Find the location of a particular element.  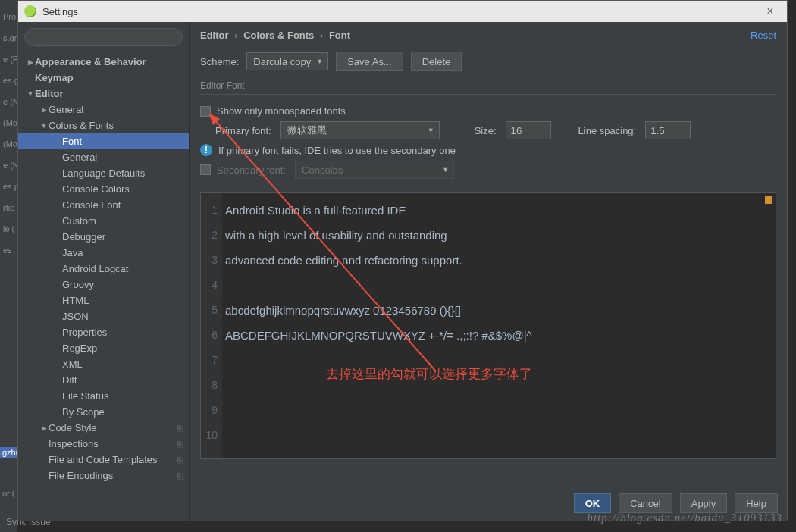

tree-item-console-font: Console Font is located at coordinates (103, 205).